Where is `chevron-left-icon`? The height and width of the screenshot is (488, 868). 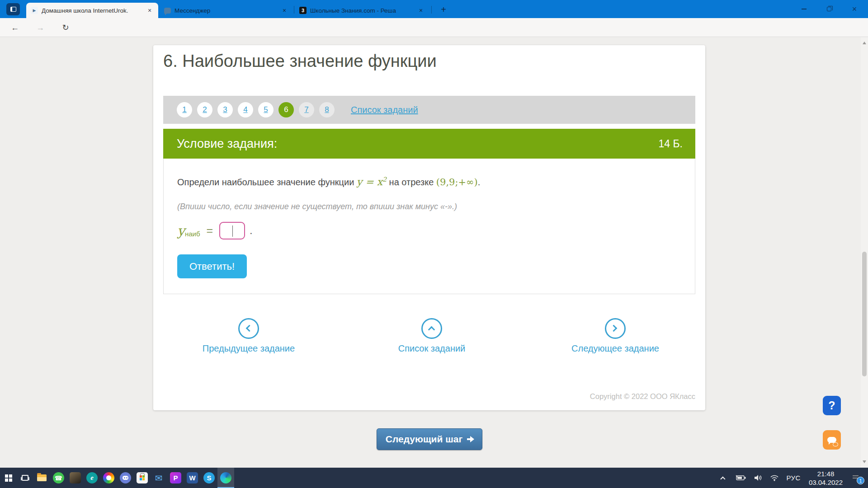
chevron-left-icon is located at coordinates (249, 328).